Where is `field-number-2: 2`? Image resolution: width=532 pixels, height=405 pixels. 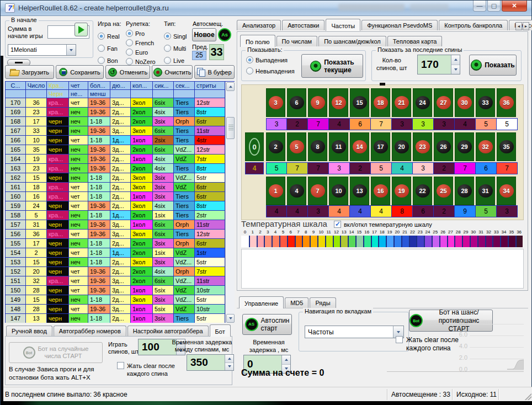 field-number-2: 2 is located at coordinates (276, 147).